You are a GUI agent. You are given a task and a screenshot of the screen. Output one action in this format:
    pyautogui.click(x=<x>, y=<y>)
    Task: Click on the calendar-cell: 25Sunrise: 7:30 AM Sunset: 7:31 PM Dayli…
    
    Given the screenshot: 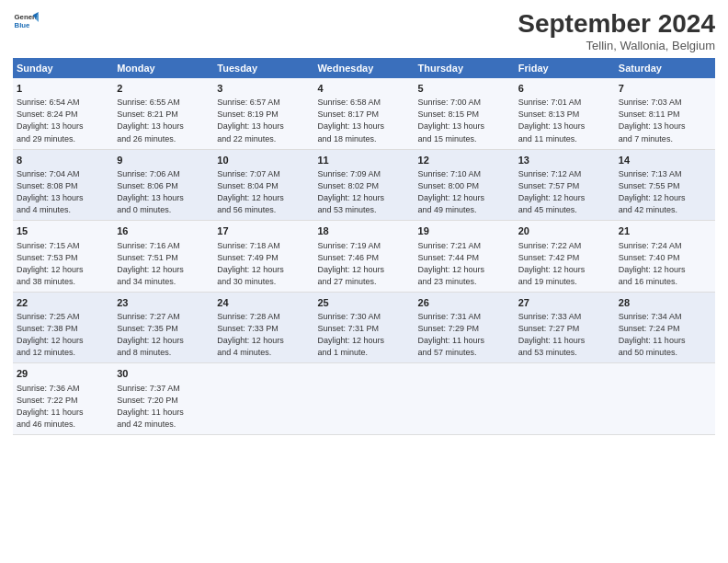 What is the action you would take?
    pyautogui.click(x=364, y=327)
    